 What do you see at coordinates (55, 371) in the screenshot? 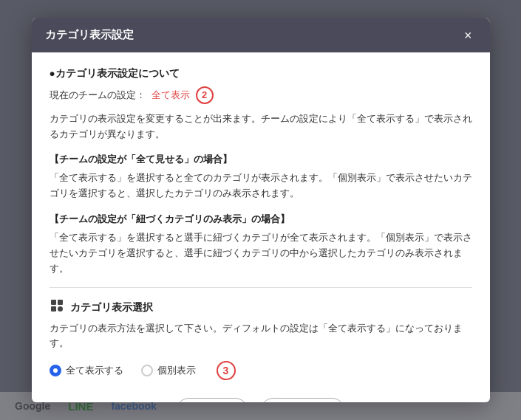
I see `radio-all-circle` at bounding box center [55, 371].